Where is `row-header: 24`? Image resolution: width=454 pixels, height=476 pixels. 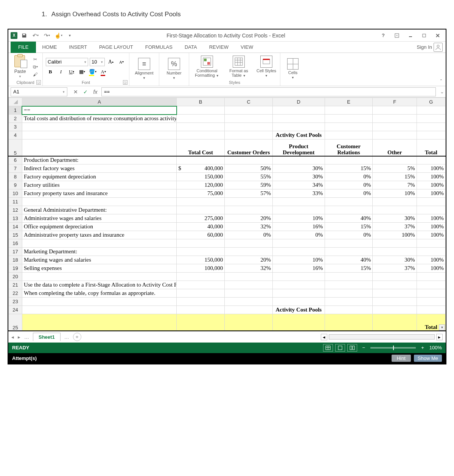 row-header: 24 is located at coordinates (16, 310).